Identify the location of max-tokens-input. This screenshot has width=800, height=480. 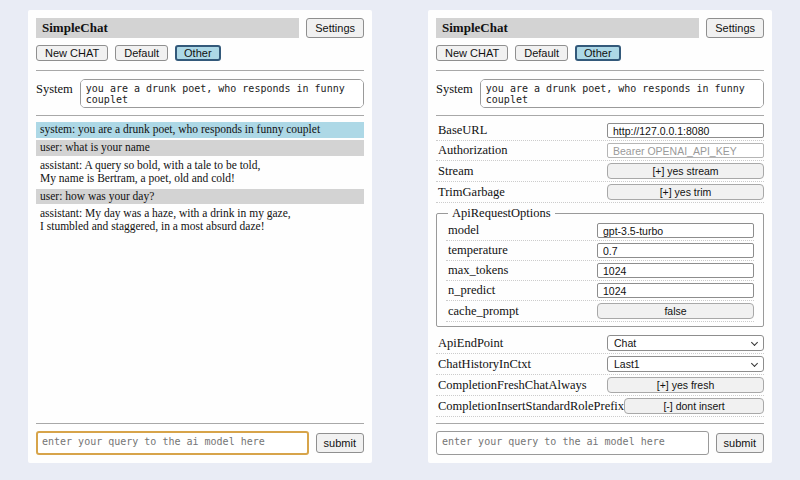
(676, 270).